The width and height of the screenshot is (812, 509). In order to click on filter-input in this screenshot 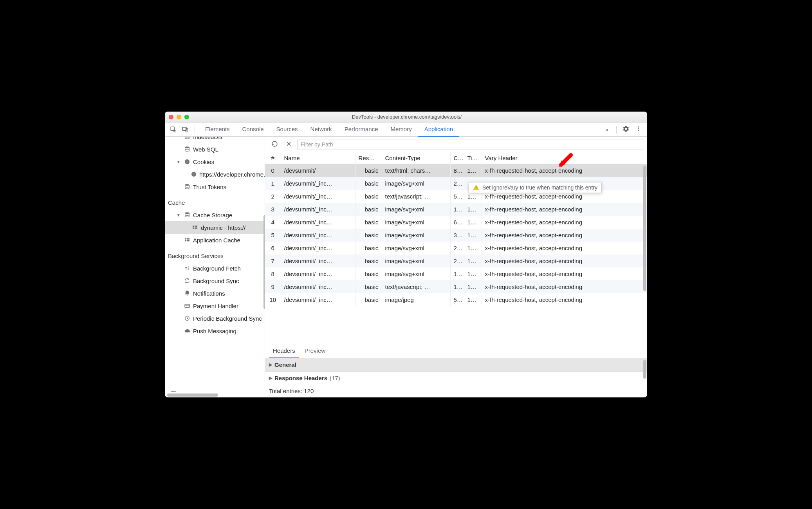, I will do `click(470, 144)`.